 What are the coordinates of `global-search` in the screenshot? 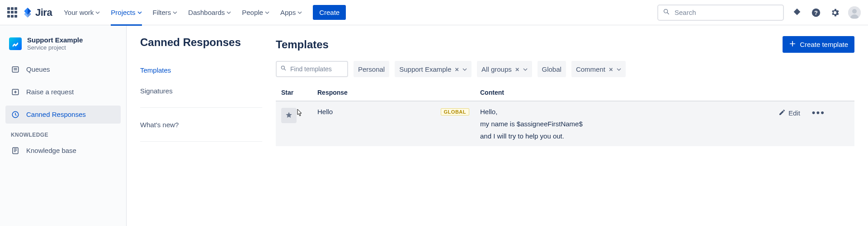 It's located at (721, 13).